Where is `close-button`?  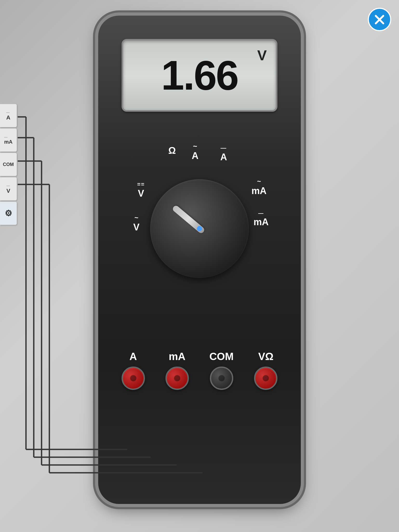 close-button is located at coordinates (380, 19).